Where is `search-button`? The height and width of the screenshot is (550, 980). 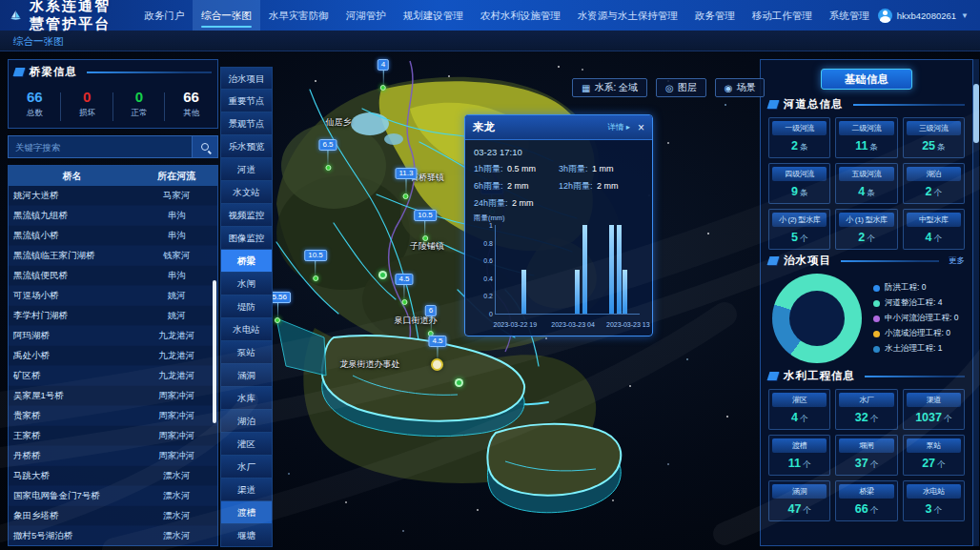 search-button is located at coordinates (205, 147).